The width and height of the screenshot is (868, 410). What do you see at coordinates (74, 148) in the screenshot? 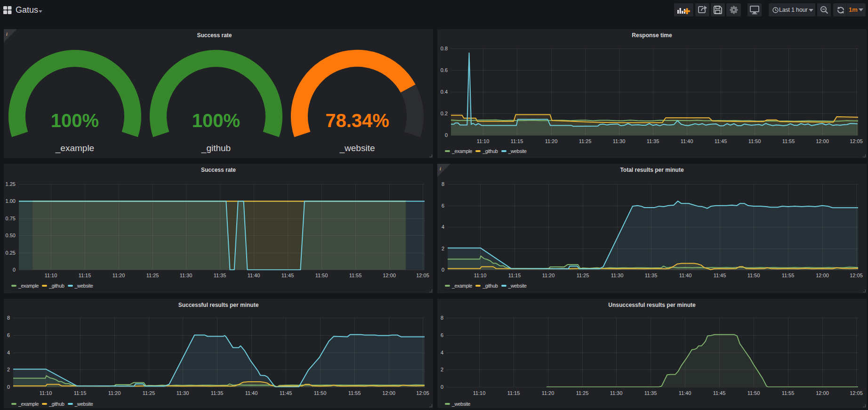
I see `svg-text: _example` at bounding box center [74, 148].